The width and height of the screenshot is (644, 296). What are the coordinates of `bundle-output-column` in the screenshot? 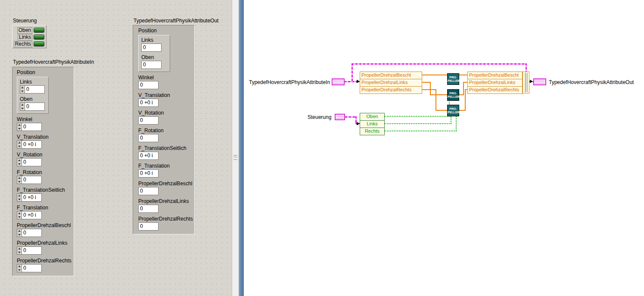 It's located at (526, 83).